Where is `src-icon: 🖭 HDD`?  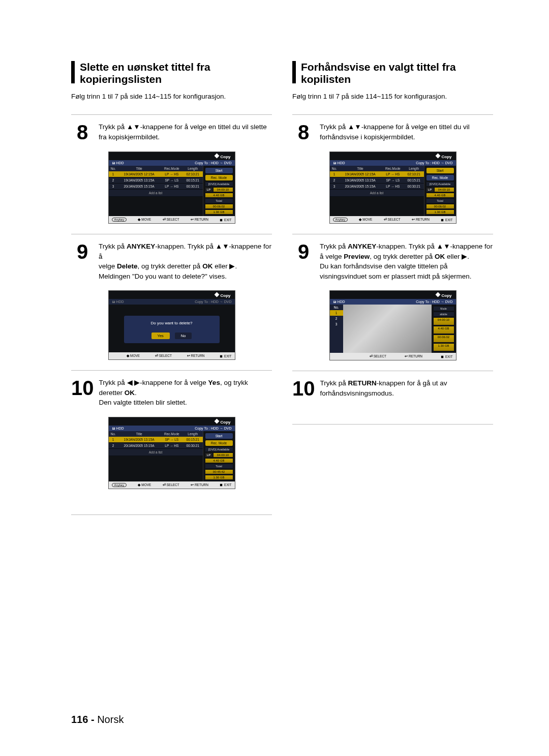 src-icon: 🖭 HDD is located at coordinates (118, 163).